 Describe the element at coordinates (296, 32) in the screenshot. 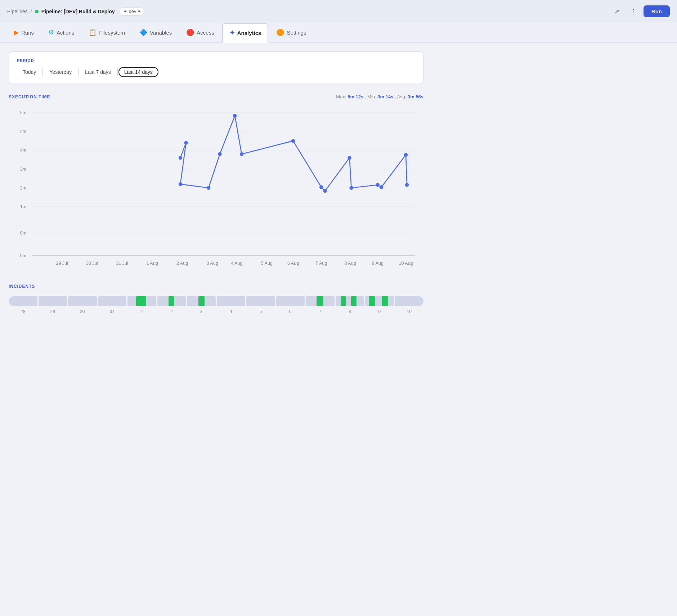

I see `tab-settings-label: Settings` at that location.